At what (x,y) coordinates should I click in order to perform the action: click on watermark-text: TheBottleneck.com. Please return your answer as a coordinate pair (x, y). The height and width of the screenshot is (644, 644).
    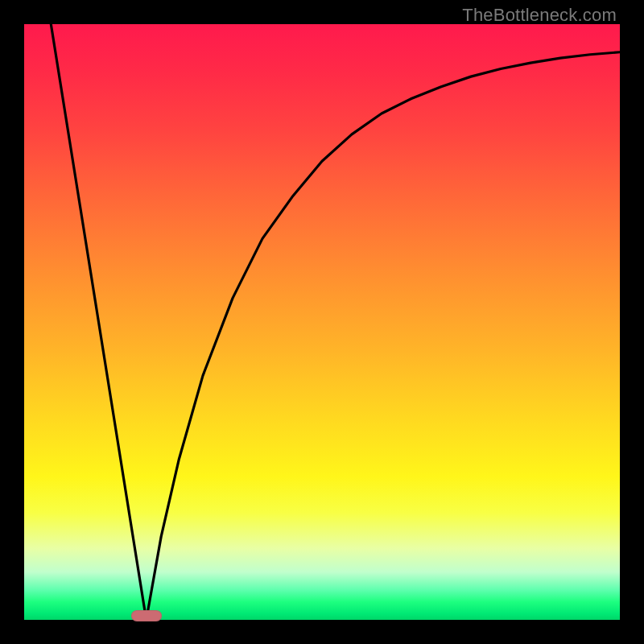
    Looking at the image, I should click on (539, 15).